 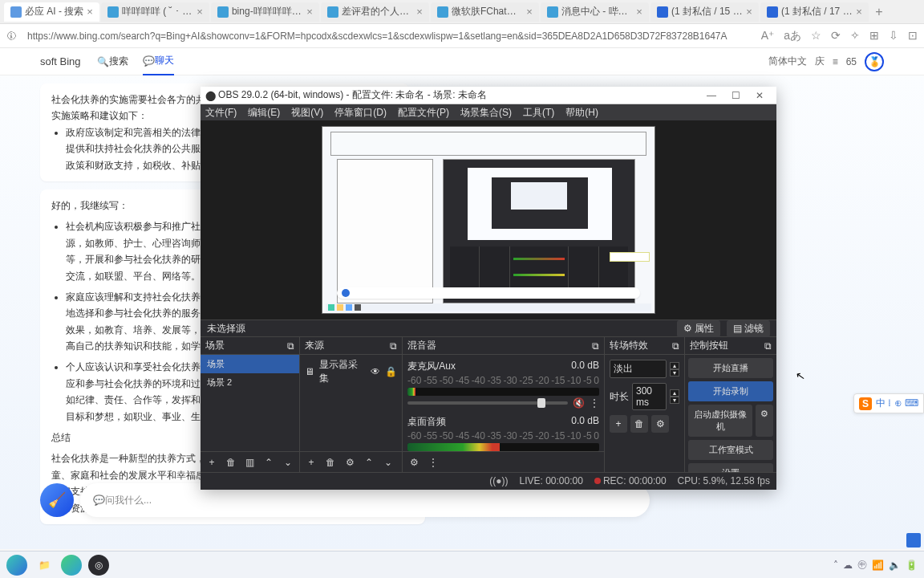 I want to click on tray-battery-icon: 🔋, so click(x=911, y=565).